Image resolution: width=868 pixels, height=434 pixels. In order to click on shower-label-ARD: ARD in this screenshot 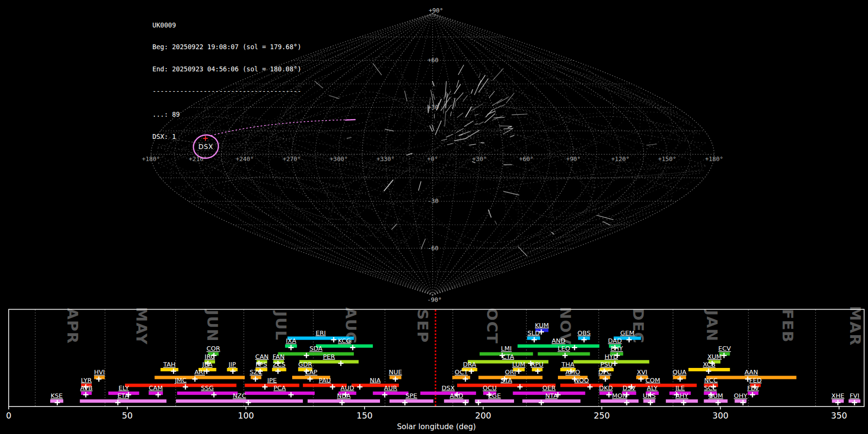, I will do `click(457, 395)`.